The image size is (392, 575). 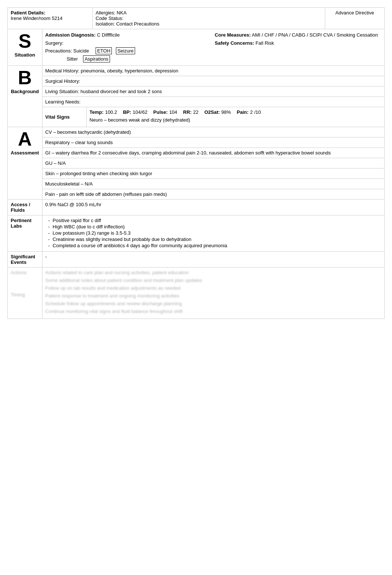 What do you see at coordinates (25, 295) in the screenshot?
I see `blurred-label-2: Timing` at bounding box center [25, 295].